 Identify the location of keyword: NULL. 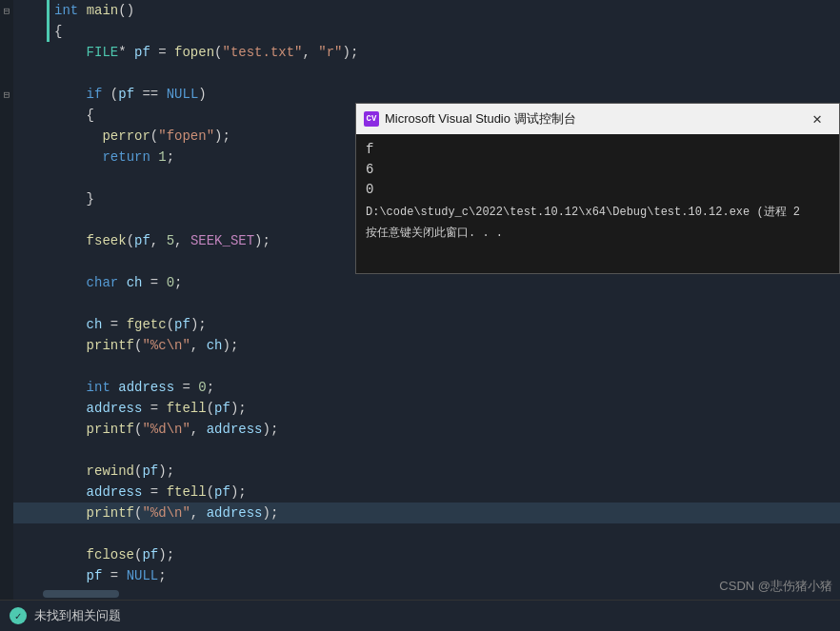
(143, 576).